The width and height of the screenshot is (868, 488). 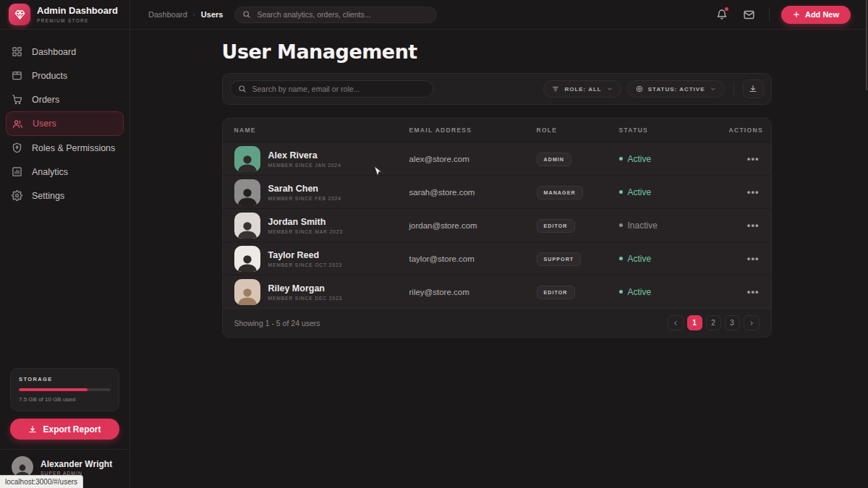 I want to click on sidebar-item-roles-permissions: Roles & Permissions, so click(x=65, y=147).